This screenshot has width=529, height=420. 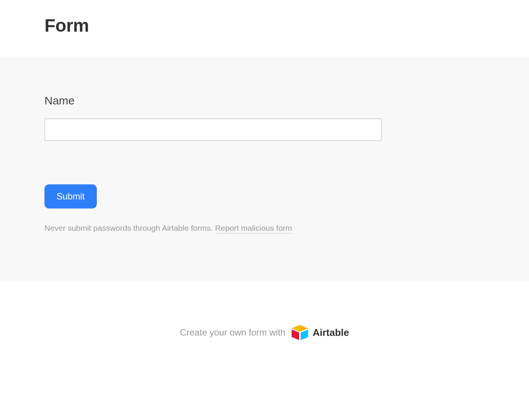 What do you see at coordinates (264, 28) in the screenshot?
I see `form-header: Form` at bounding box center [264, 28].